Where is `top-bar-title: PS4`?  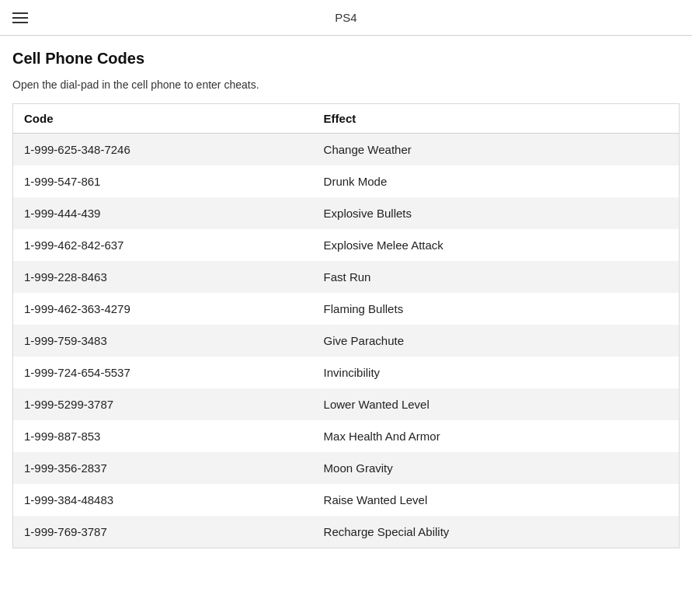 top-bar-title: PS4 is located at coordinates (346, 17).